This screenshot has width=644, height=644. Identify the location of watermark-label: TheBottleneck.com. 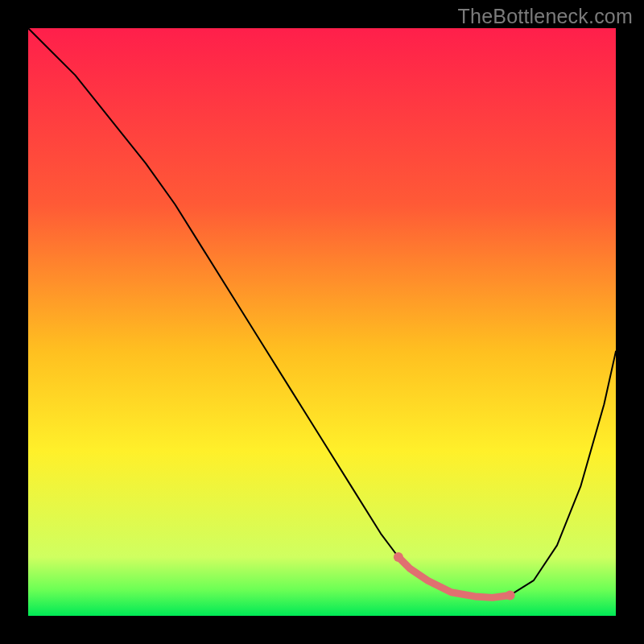
(546, 16).